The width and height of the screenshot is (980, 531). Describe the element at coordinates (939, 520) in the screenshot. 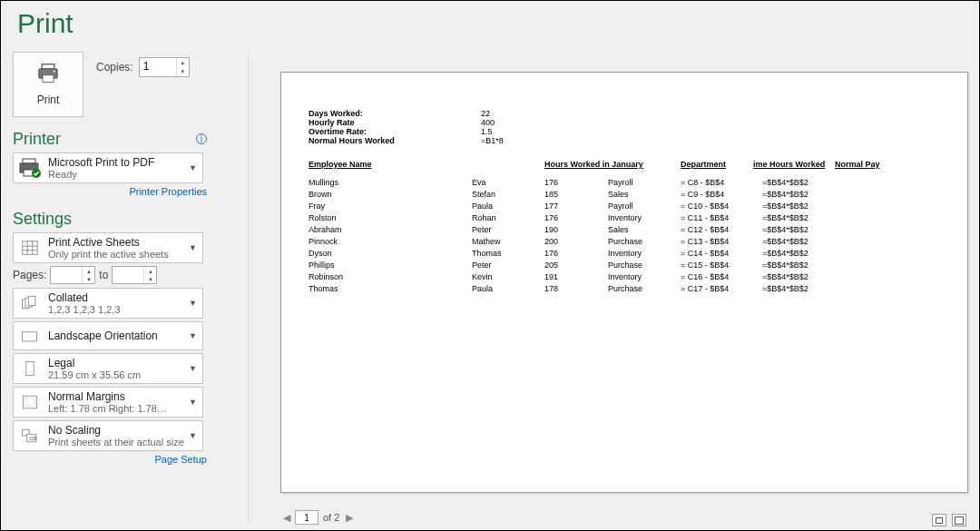

I see `show-margins-button` at that location.